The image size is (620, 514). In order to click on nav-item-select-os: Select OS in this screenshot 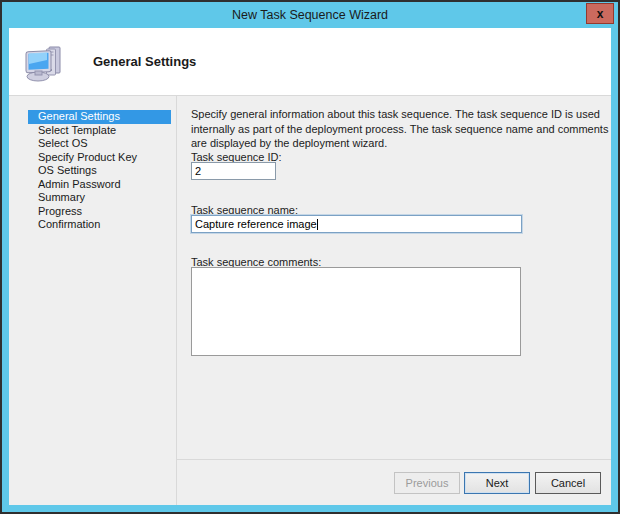, I will do `click(100, 144)`.